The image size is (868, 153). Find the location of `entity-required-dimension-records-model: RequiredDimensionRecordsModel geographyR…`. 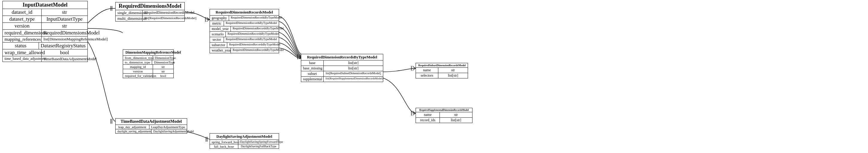

entity-required-dimension-records-model: RequiredDimensionRecordsModel geographyR… is located at coordinates (244, 31).